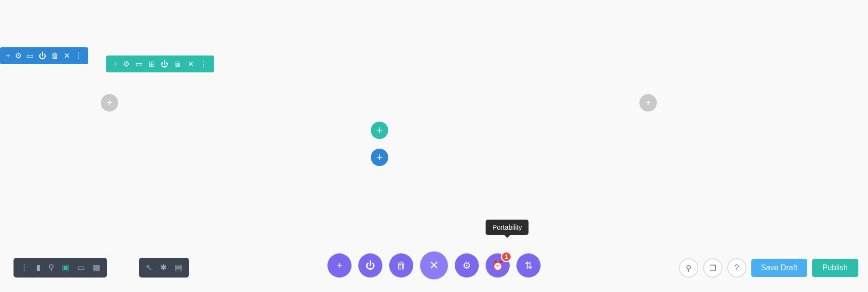 The image size is (868, 292). Describe the element at coordinates (115, 64) in the screenshot. I see `plus-icon-teal: +` at that location.